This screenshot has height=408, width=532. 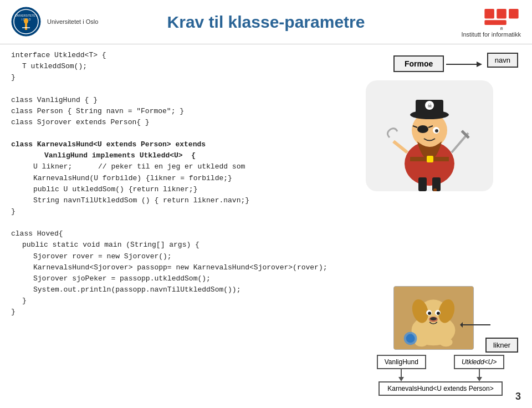 What do you see at coordinates (180, 156) in the screenshot?
I see `code-line-10: VanligHund implements Utkledd<U> {` at bounding box center [180, 156].